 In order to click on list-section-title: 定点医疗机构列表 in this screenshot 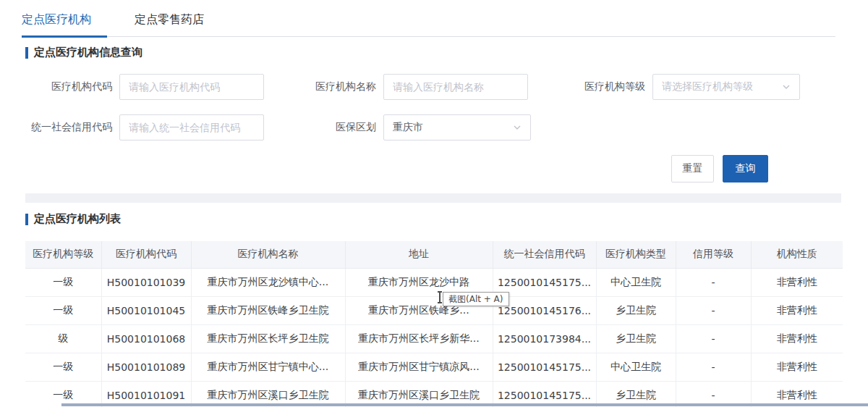, I will do `click(73, 219)`.